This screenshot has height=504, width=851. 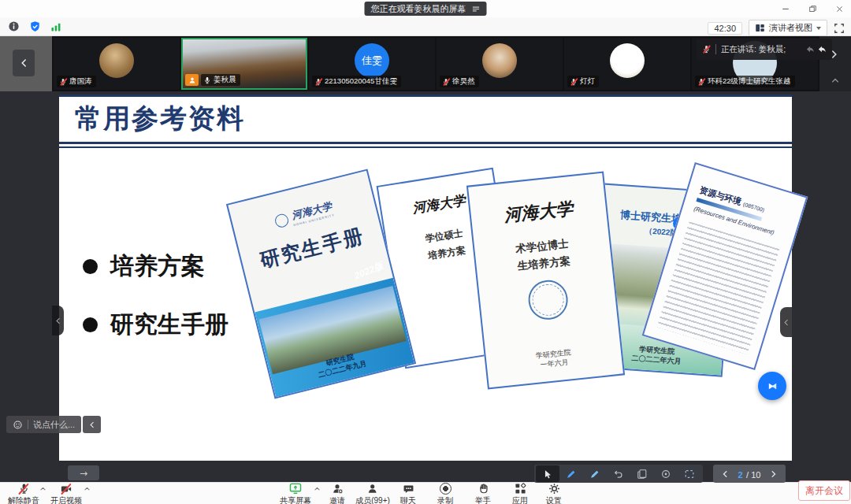 I want to click on mic-options-chevron, so click(x=43, y=488).